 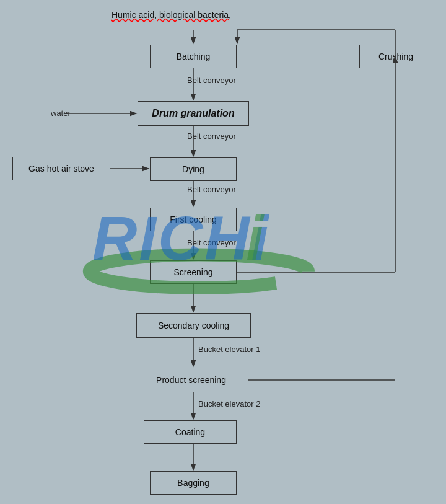 I want to click on humic-acid-label: Humic acid, biological bacteria,, so click(x=171, y=15).